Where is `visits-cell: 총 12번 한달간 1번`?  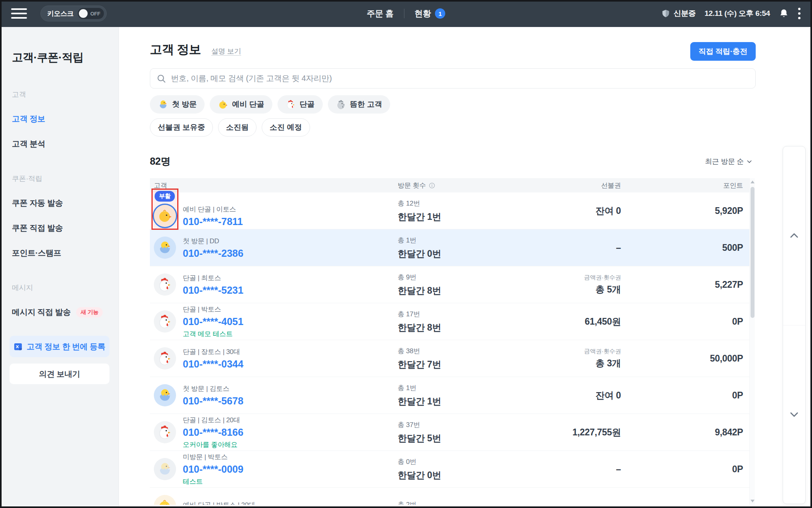
visits-cell: 총 12번 한달간 1번 is located at coordinates (473, 211).